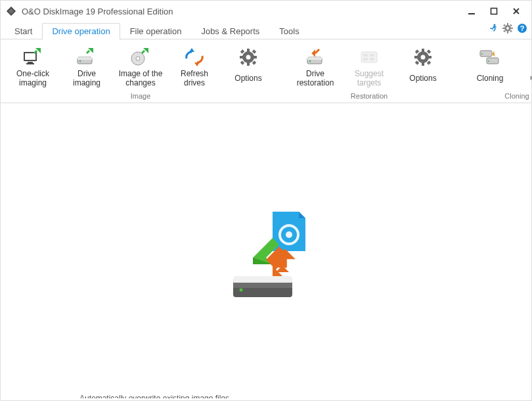  Describe the element at coordinates (81, 32) in the screenshot. I see `tab-drive-operation: Drive operation` at that location.